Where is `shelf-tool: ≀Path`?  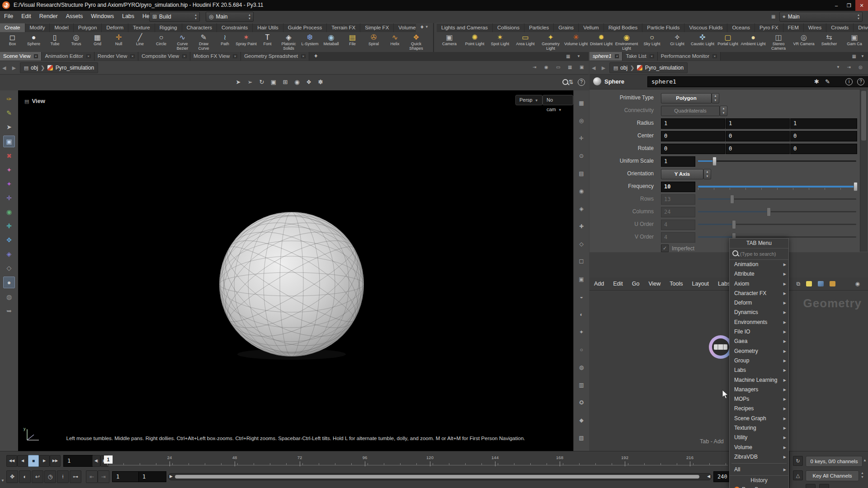
shelf-tool: ≀Path is located at coordinates (225, 39).